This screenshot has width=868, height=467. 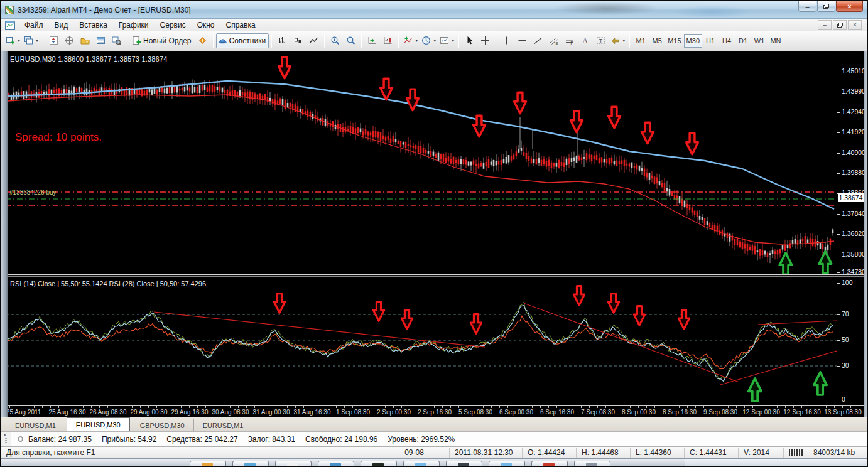 What do you see at coordinates (506, 41) in the screenshot?
I see `vertical-line-button` at bounding box center [506, 41].